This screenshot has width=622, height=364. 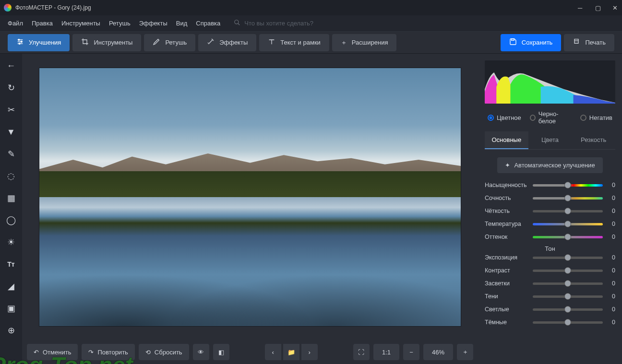 What do you see at coordinates (531, 43) in the screenshot?
I see `save-button: Сохранить` at bounding box center [531, 43].